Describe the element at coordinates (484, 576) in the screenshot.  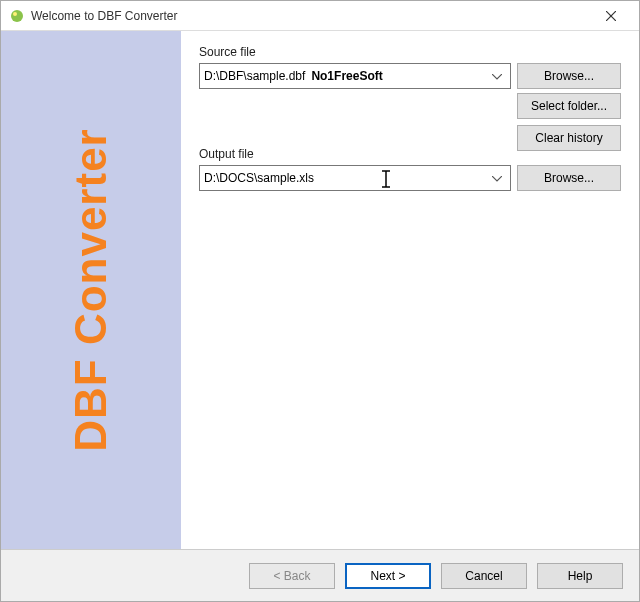
I see `cancel-button: Cancel` at that location.